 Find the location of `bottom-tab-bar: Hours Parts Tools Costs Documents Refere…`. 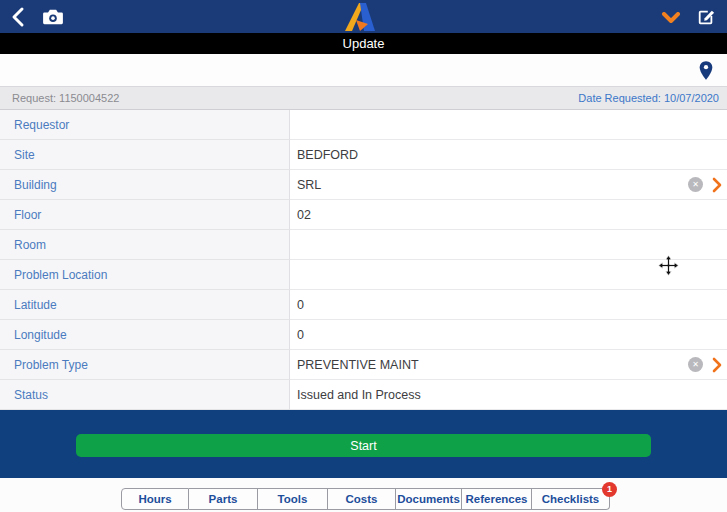

bottom-tab-bar: Hours Parts Tools Costs Documents Refere… is located at coordinates (364, 495).